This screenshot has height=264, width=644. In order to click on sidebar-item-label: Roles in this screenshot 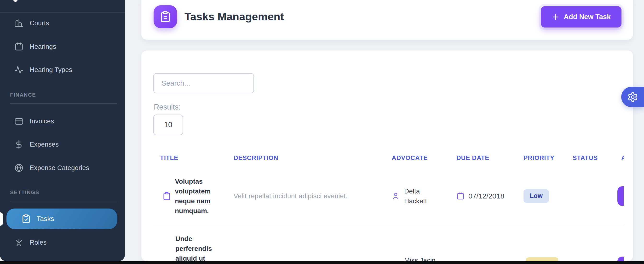, I will do `click(38, 243)`.